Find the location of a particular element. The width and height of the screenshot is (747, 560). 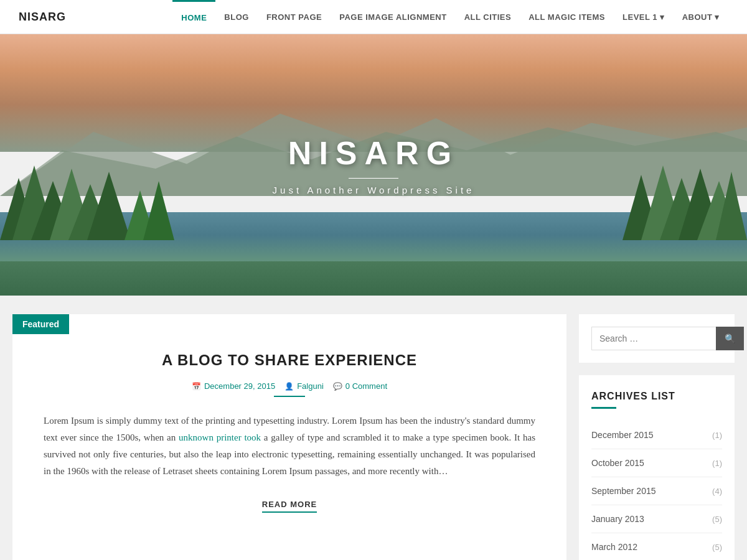

sidebar: 🔍 ARCHIVES LIST December 2015 (1) Octobe… is located at coordinates (657, 437).